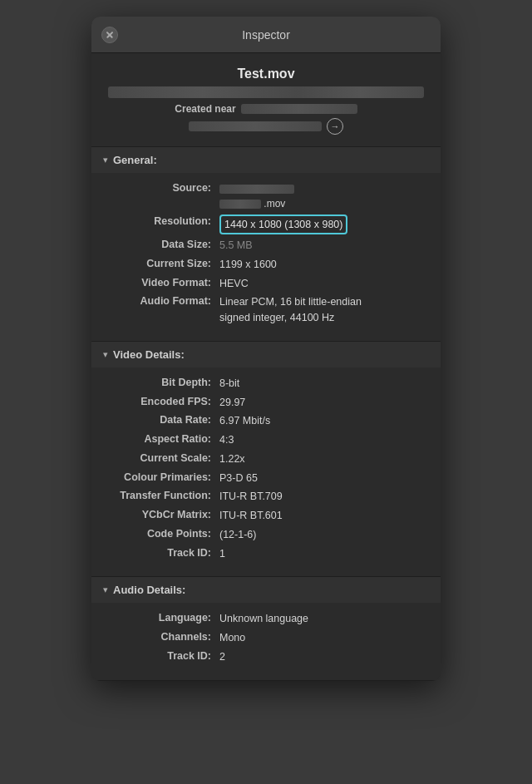  I want to click on created-near-row: Created near, so click(266, 109).